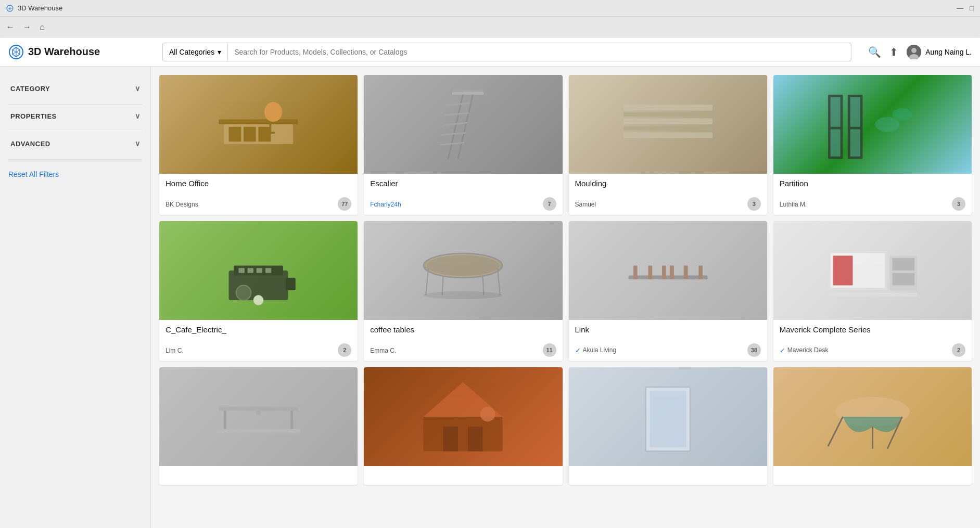 The width and height of the screenshot is (980, 528). Describe the element at coordinates (195, 52) in the screenshot. I see `category-dropdown: All Categories ▾` at that location.